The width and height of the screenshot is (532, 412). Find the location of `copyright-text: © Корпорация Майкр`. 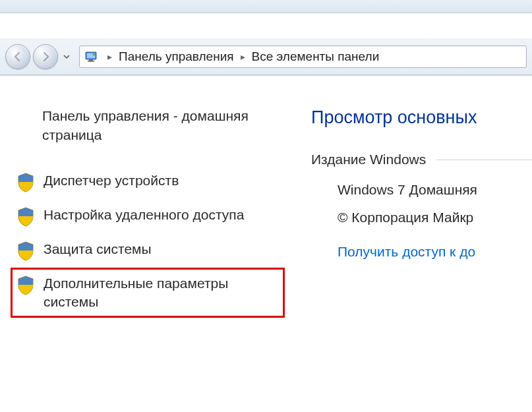

copyright-text: © Корпорация Майкр is located at coordinates (422, 212).